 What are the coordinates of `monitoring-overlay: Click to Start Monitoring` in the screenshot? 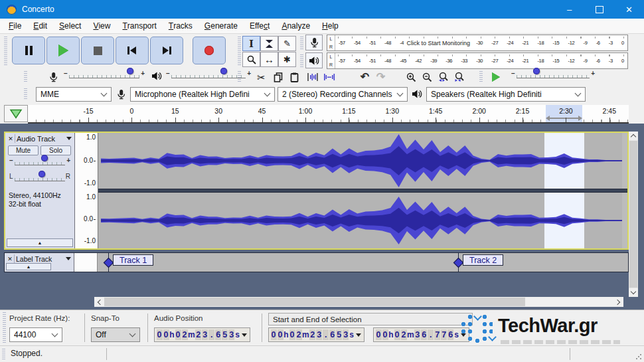 It's located at (438, 43).